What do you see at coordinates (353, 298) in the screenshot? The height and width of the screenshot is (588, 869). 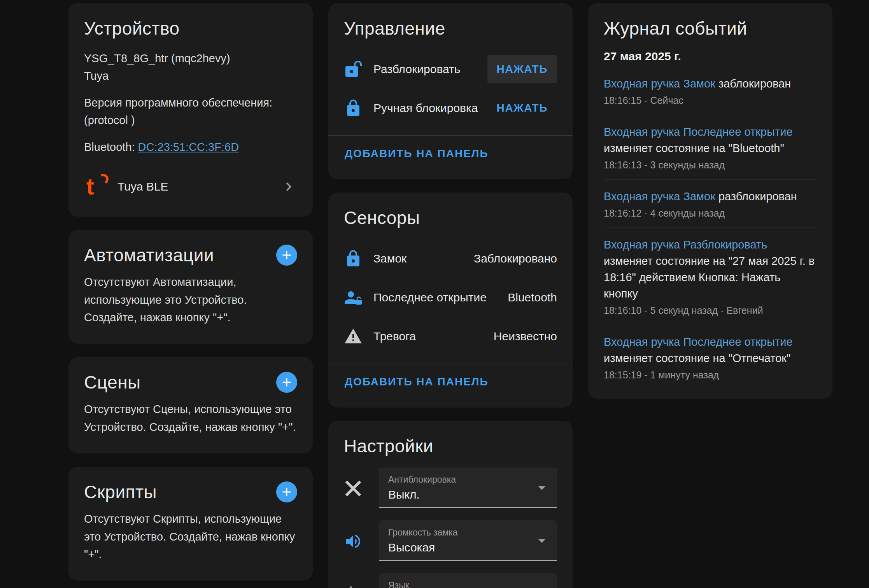 I see `account-lock-icon` at bounding box center [353, 298].